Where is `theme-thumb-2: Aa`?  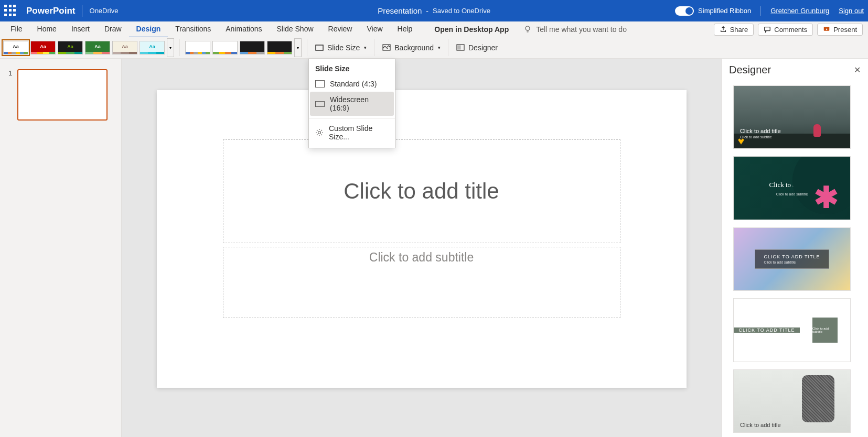
theme-thumb-2: Aa is located at coordinates (43, 48).